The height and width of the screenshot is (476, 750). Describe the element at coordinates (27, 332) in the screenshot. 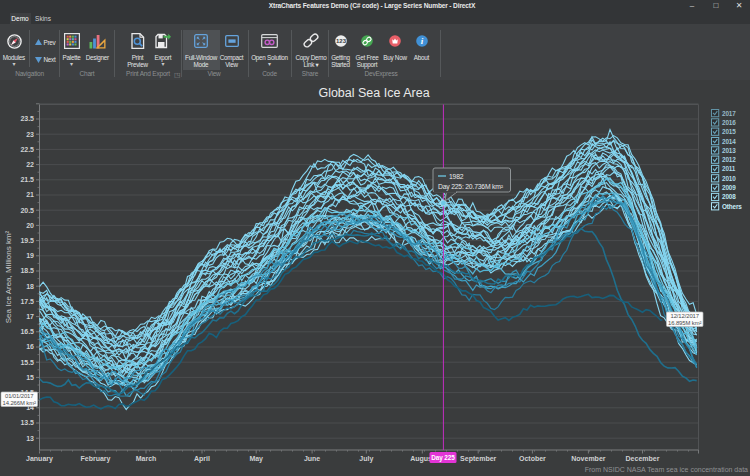

I see `svg-text: 16.5` at that location.